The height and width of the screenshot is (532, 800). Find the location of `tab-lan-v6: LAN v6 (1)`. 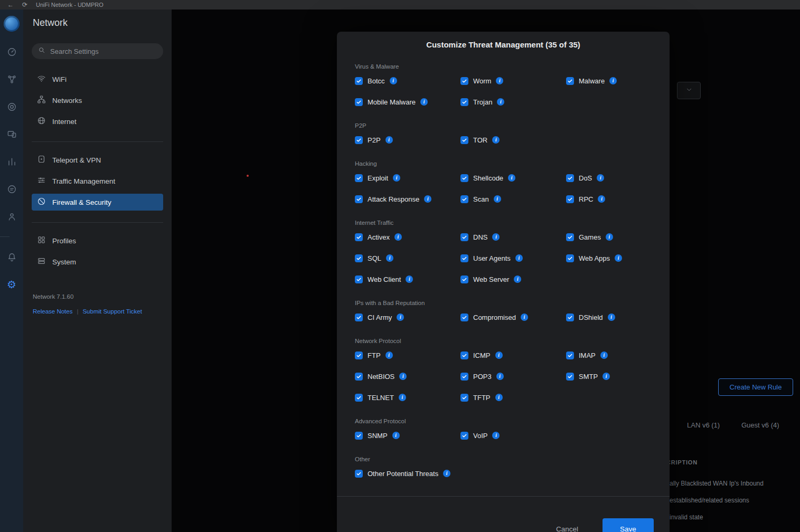

tab-lan-v6: LAN v6 (1) is located at coordinates (703, 425).